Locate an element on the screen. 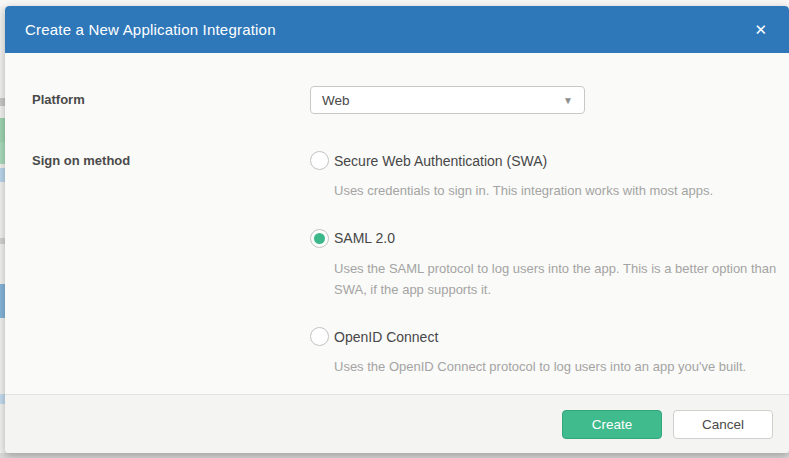 The height and width of the screenshot is (458, 789). radio-button-openid is located at coordinates (320, 336).